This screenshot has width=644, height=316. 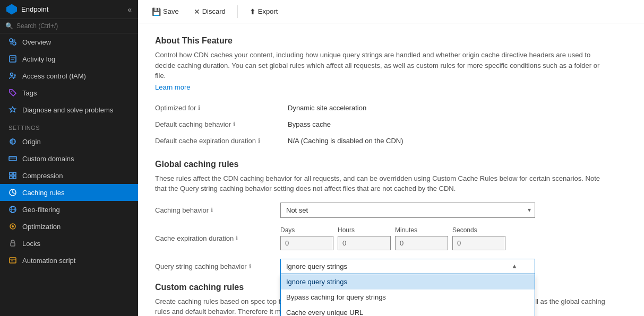 I want to click on duration-group: Days Hours Minutes Seconds, so click(x=393, y=239).